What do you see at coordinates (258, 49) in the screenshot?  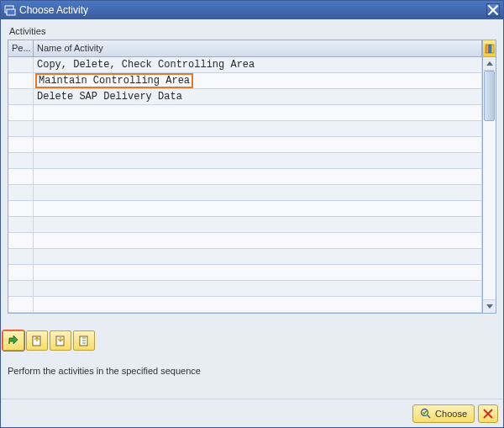 I see `column-header-name: Name of Activity` at bounding box center [258, 49].